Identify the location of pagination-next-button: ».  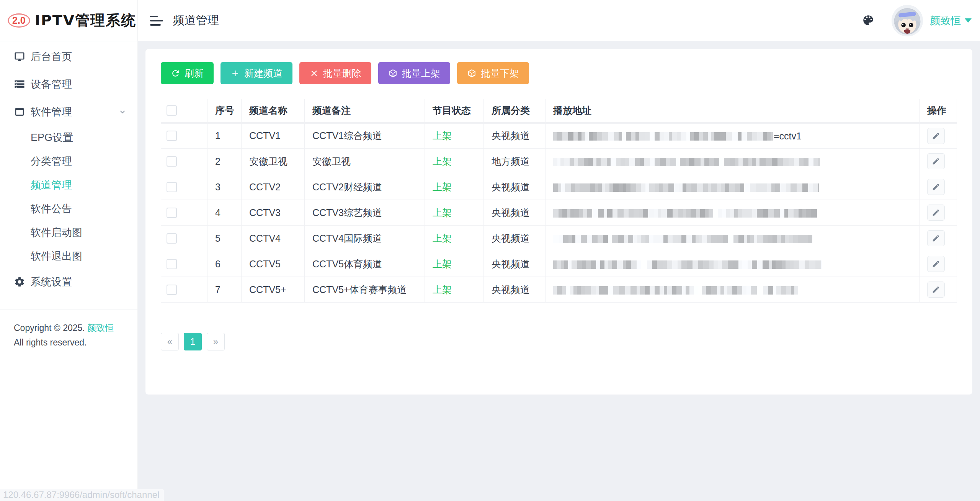
(216, 342).